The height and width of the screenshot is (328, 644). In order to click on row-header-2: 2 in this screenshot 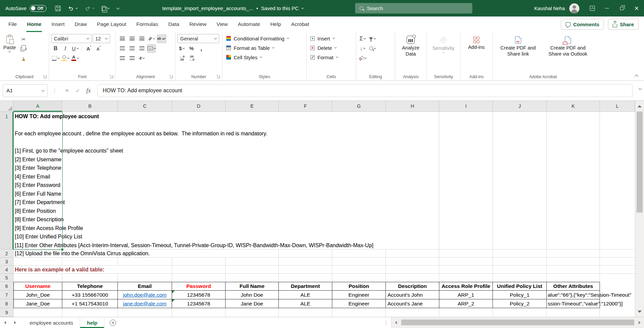, I will do `click(7, 254)`.